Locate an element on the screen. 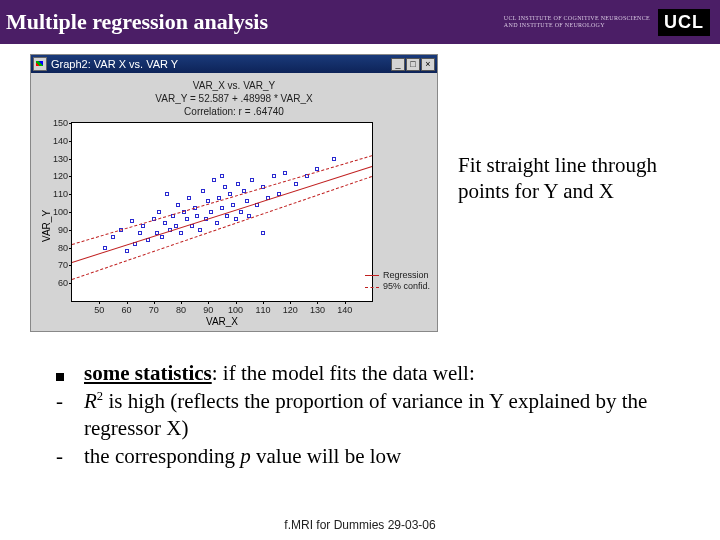 This screenshot has height=540, width=720. figure-caption: Fit straight line through points for Y a… is located at coordinates (568, 178).